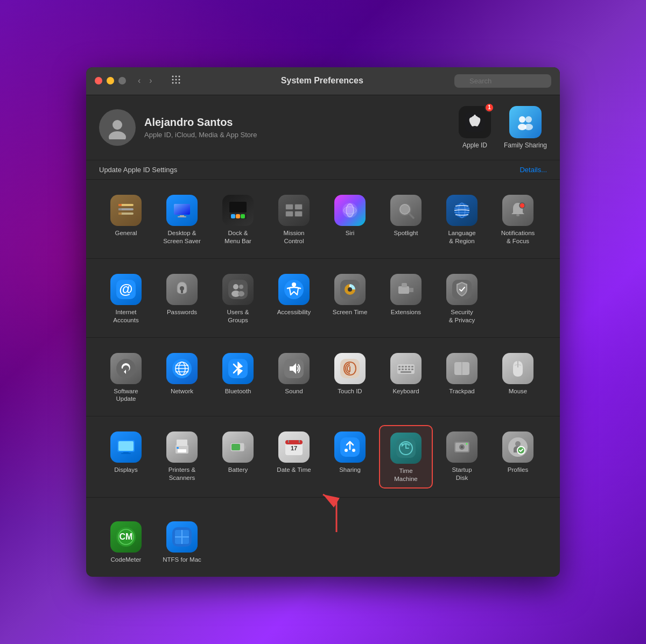  Describe the element at coordinates (323, 377) in the screenshot. I see `hardware-grid: SoftwareUpdate Network` at that location.